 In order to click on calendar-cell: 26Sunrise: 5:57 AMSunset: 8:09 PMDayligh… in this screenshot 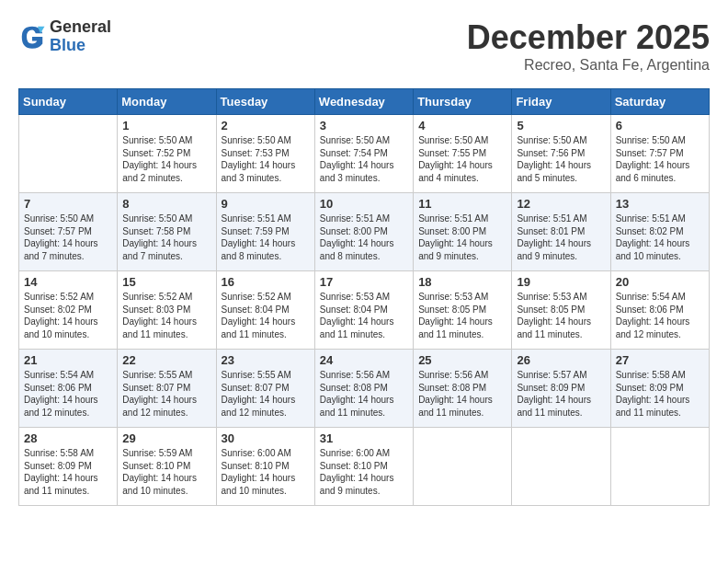, I will do `click(561, 388)`.